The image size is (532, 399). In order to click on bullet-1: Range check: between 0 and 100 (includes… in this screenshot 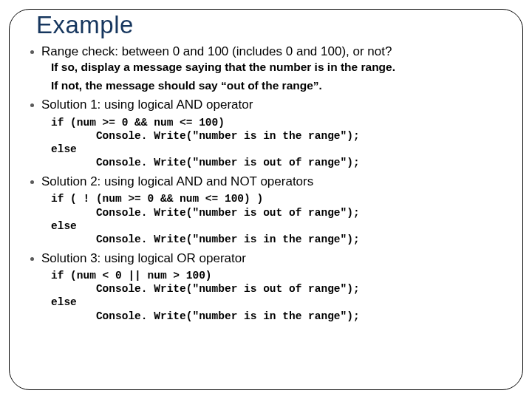, I will do `click(266, 68)`.